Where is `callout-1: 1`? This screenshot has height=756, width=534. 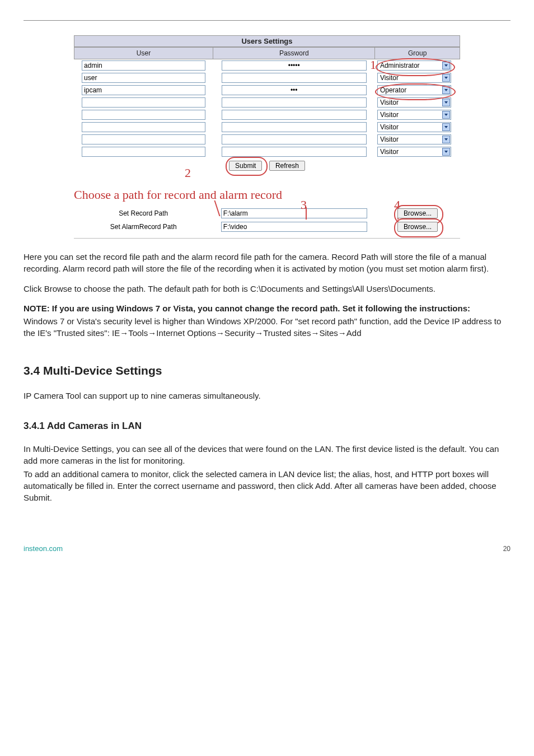 callout-1: 1 is located at coordinates (373, 65).